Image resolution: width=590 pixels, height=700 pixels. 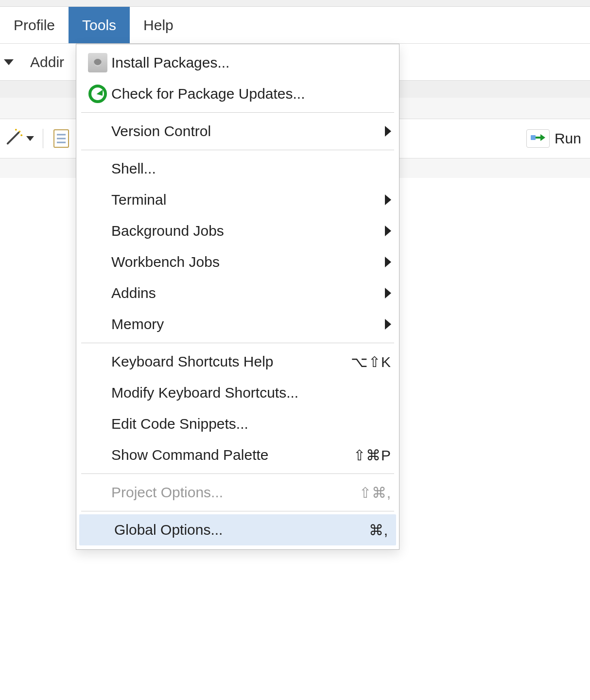 I want to click on menu-shell-label: Shell..., so click(x=251, y=169).